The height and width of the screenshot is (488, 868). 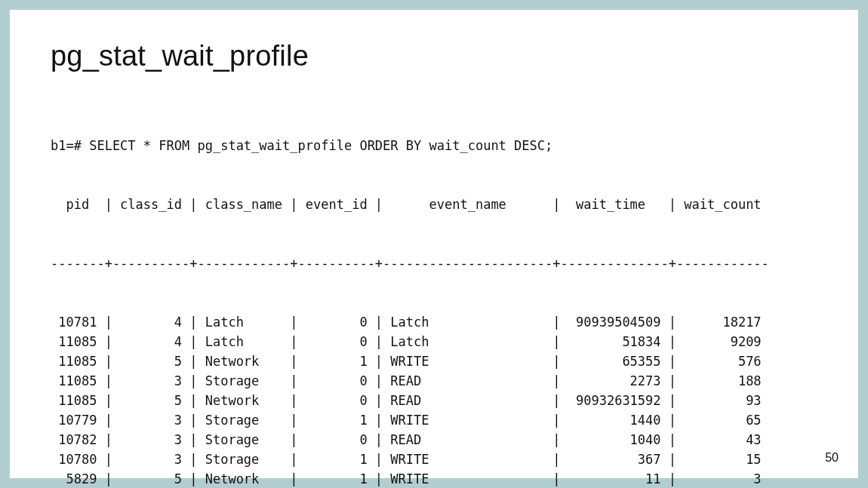 What do you see at coordinates (434, 361) in the screenshot?
I see `table-row: 11085 | 5 | Network | 1 | WRITE | 65355 …` at bounding box center [434, 361].